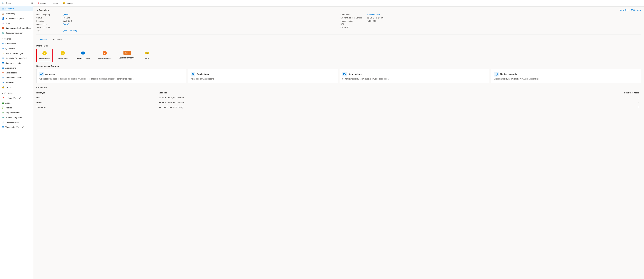 Image resolution: width=644 pixels, height=279 pixels. What do you see at coordinates (105, 53) in the screenshot?
I see `svg-text: J` at bounding box center [105, 53].